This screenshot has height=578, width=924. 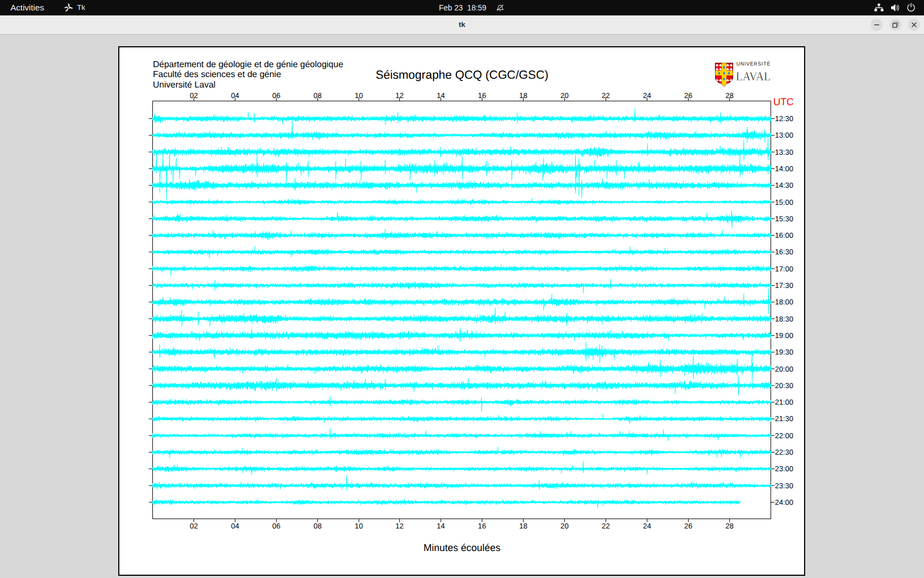 I want to click on svg-text: 19:00, so click(x=784, y=336).